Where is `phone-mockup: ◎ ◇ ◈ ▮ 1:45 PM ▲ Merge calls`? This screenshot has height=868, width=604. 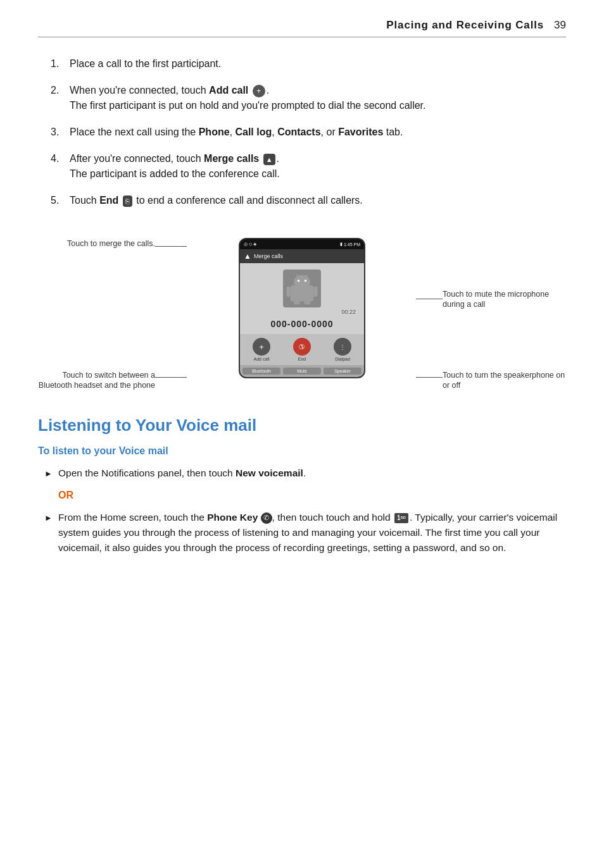 phone-mockup: ◎ ◇ ◈ ▮ 1:45 PM ▲ Merge calls is located at coordinates (302, 308).